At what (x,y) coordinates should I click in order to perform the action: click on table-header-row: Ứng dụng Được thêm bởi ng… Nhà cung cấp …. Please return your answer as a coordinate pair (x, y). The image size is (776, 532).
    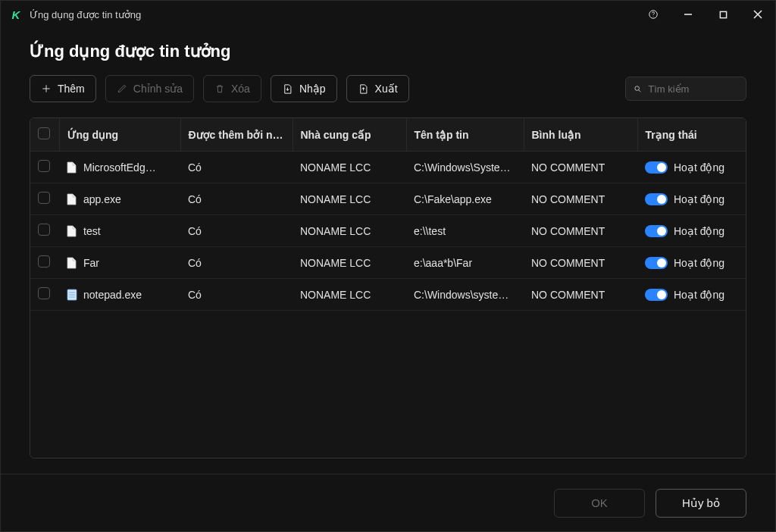
    Looking at the image, I should click on (388, 135).